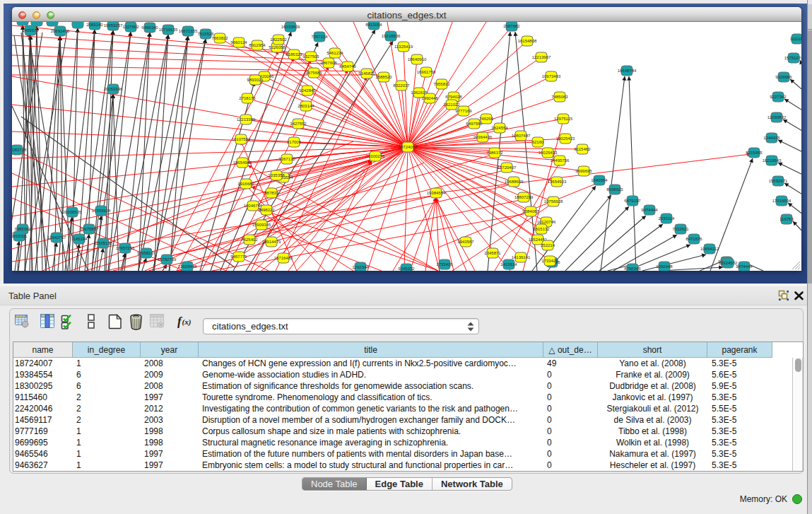 This screenshot has width=812, height=514. Describe the element at coordinates (452, 105) in the screenshot. I see `svg-text: 1621022` at that location.